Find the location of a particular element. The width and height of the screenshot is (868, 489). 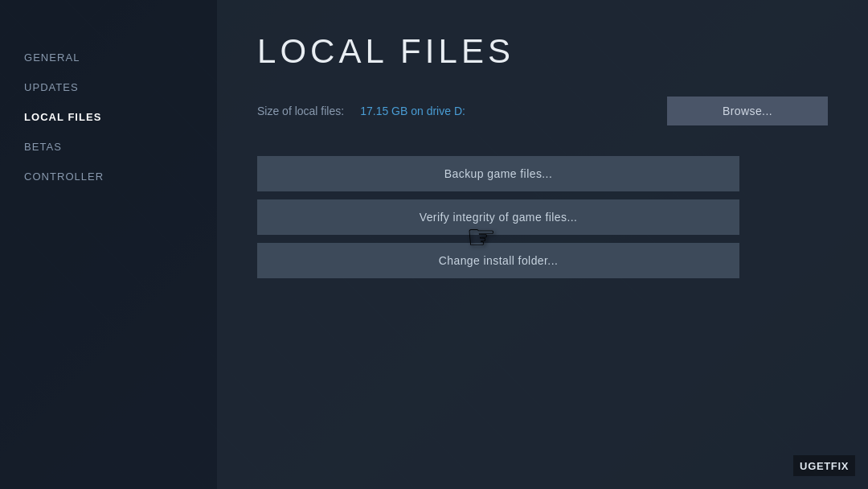

sidebar-item-local-files: LOCAL FILES is located at coordinates (121, 117).